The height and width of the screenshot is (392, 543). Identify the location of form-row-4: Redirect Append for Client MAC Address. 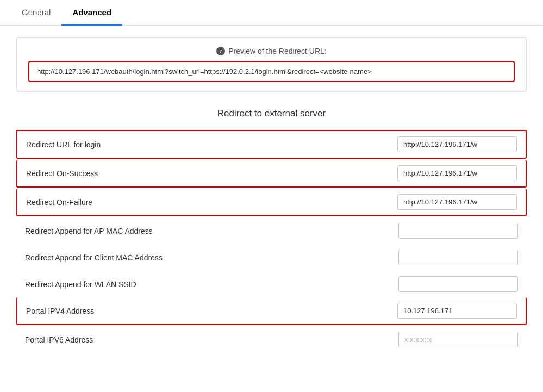
(272, 258).